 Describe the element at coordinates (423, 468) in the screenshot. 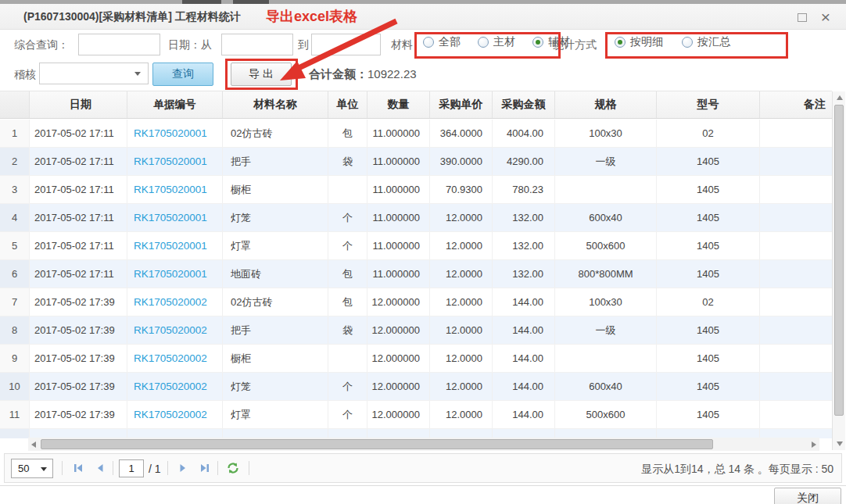

I see `pagination-bar: 50 / 1 显示从1到14，总 14 条 。每页显示 : 50` at that location.